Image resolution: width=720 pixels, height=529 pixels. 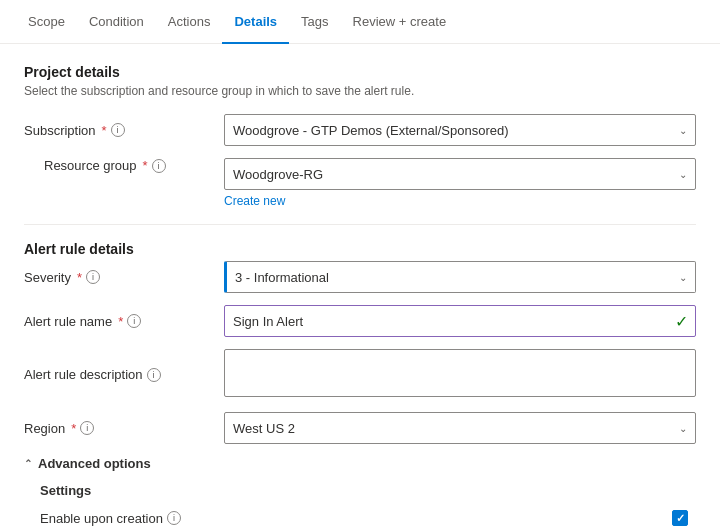 What do you see at coordinates (460, 428) in the screenshot?
I see `region-dropdown: West US 2 ⌄` at bounding box center [460, 428].